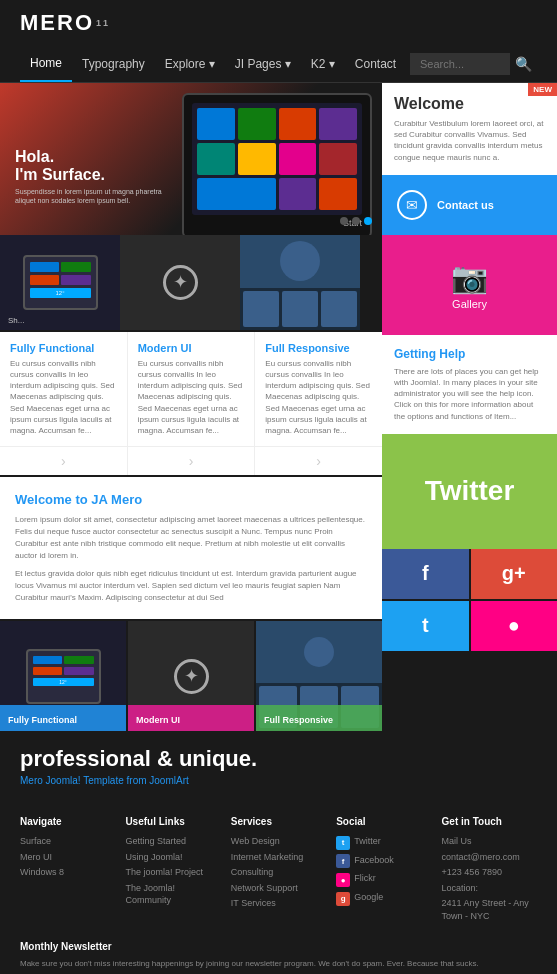 This screenshot has width=557, height=974. What do you see at coordinates (343, 843) in the screenshot?
I see `twitter-dot: t` at bounding box center [343, 843].